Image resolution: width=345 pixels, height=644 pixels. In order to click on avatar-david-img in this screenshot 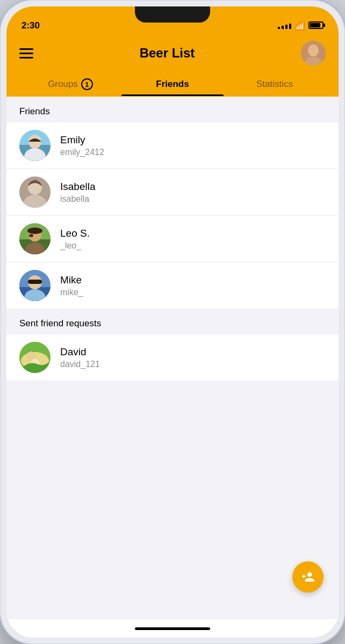, I will do `click(35, 357)`.